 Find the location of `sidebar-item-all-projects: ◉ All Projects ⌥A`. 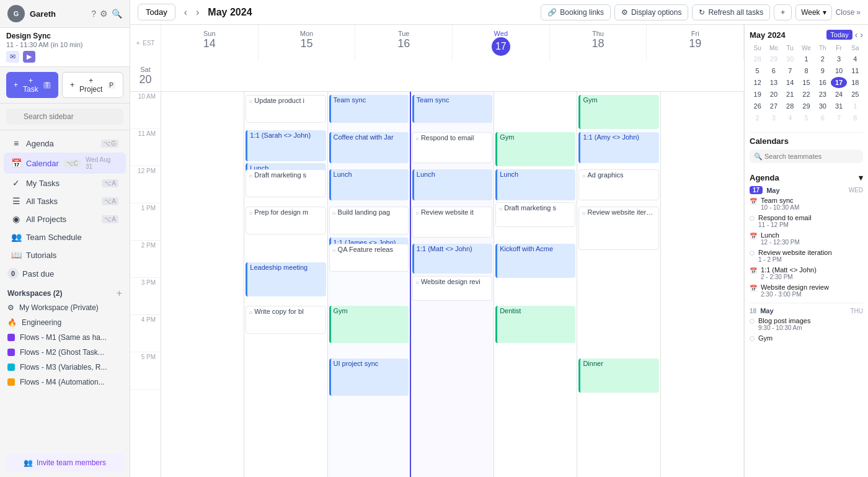

sidebar-item-all-projects: ◉ All Projects ⌥A is located at coordinates (64, 219).